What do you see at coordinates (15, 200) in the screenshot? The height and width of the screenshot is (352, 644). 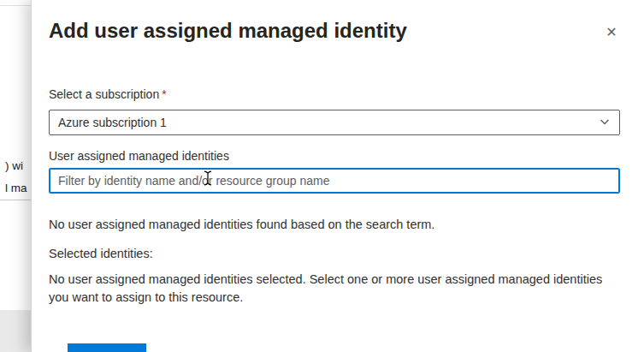 I see `backdrop-divider` at bounding box center [15, 200].